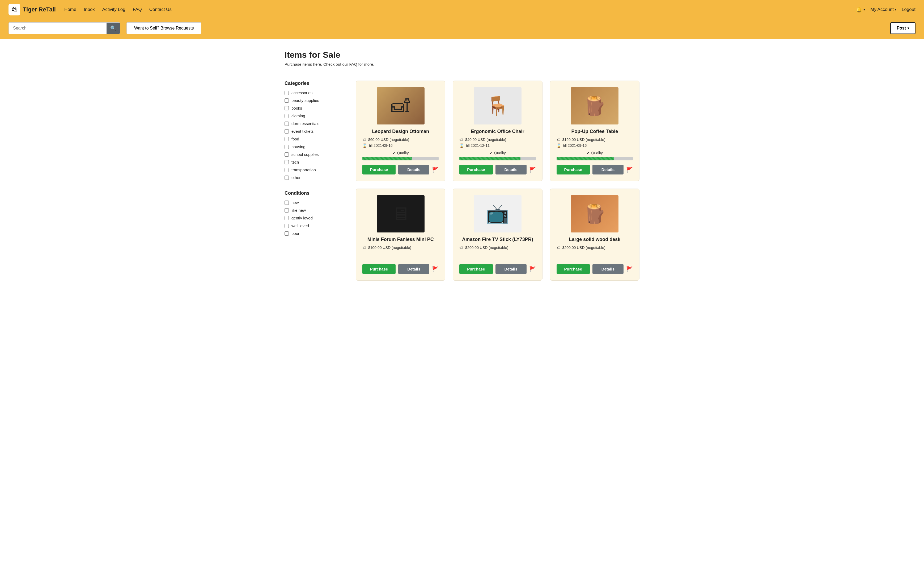  Describe the element at coordinates (390, 248) in the screenshot. I see `price-value: $100.00 USD (negotiable)` at that location.